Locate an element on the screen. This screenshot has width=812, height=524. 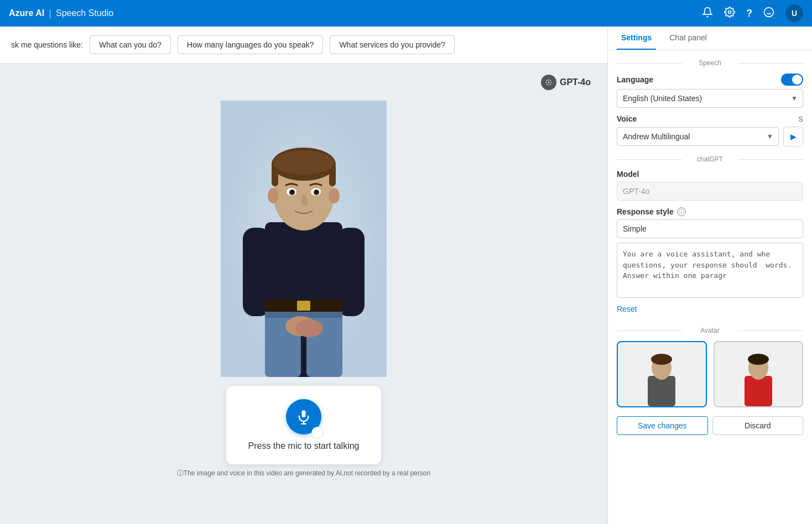
question-bar: sk me questions like: What can you do? H… is located at coordinates (304, 45).